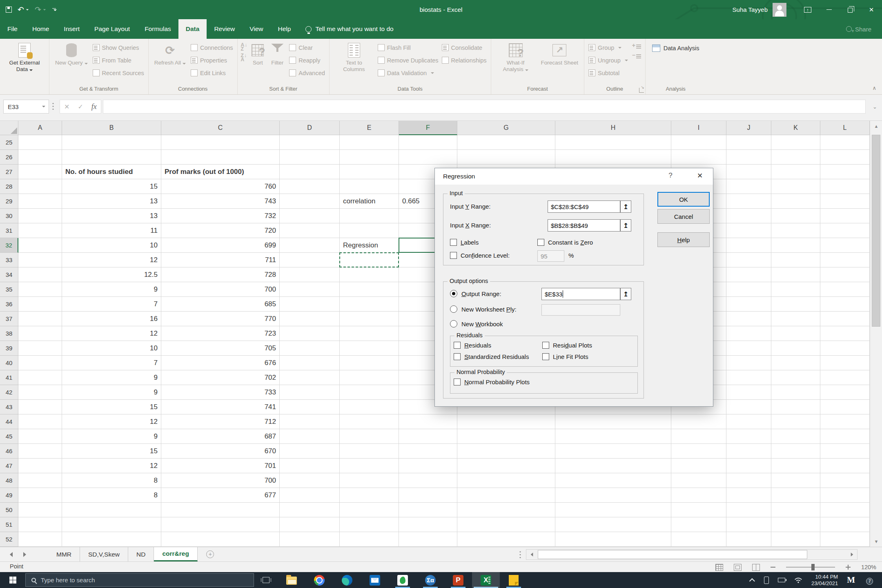  What do you see at coordinates (796, 348) in the screenshot?
I see `cell-K39` at bounding box center [796, 348].